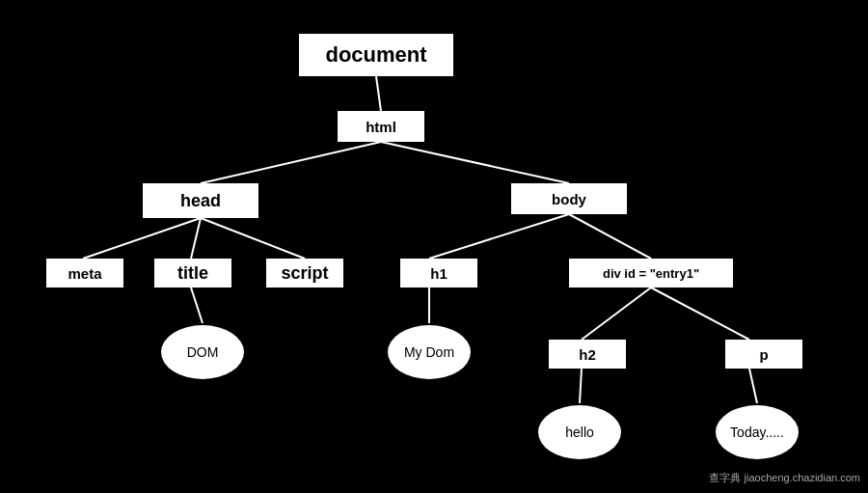 Image resolution: width=868 pixels, height=493 pixels. What do you see at coordinates (381, 126) in the screenshot?
I see `node-html: html` at bounding box center [381, 126].